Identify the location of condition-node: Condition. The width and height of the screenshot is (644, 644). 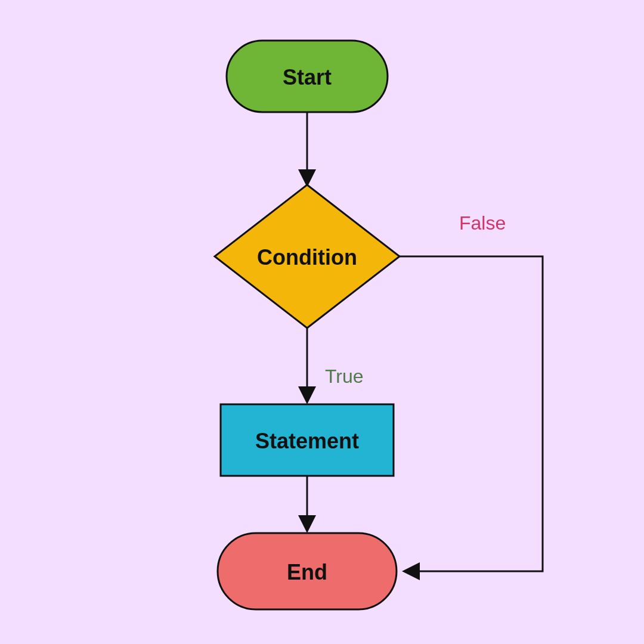
(307, 256).